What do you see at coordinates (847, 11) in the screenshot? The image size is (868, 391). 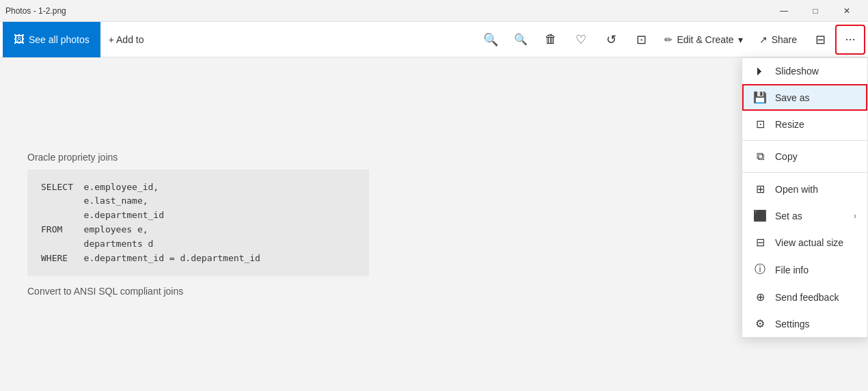 I see `close-button: ✕` at bounding box center [847, 11].